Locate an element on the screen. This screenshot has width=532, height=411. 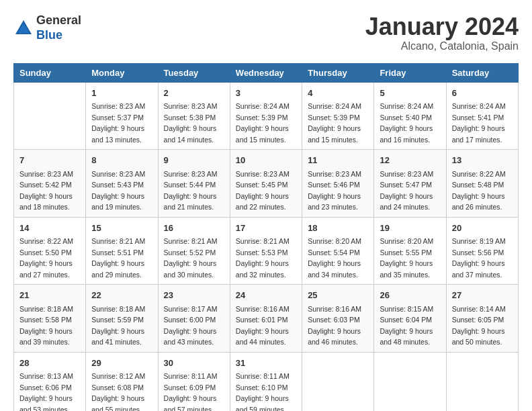
day-info: Sunrise: 8:20 AMSunset: 5:55 PMDaylight:… is located at coordinates (406, 258).